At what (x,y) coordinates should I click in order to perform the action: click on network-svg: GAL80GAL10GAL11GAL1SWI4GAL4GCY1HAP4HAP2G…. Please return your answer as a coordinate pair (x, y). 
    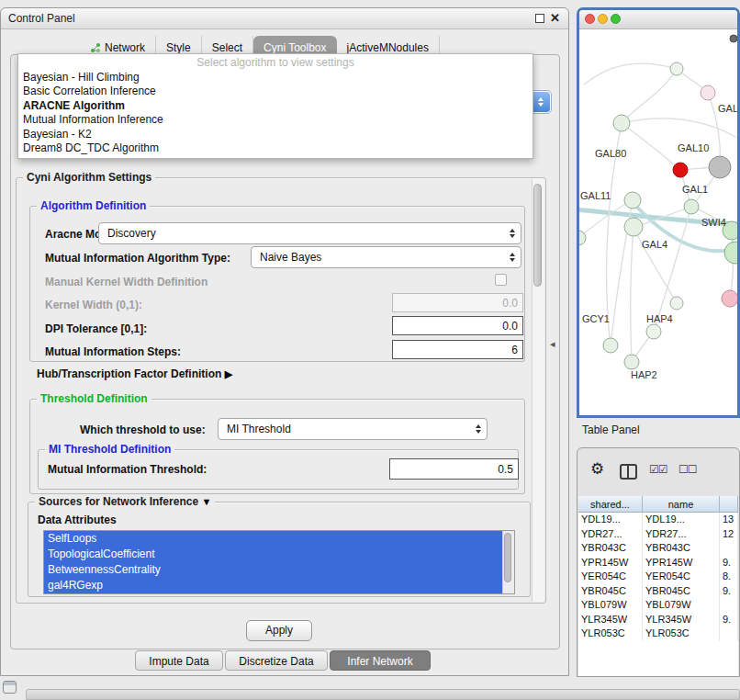
    Looking at the image, I should click on (658, 222).